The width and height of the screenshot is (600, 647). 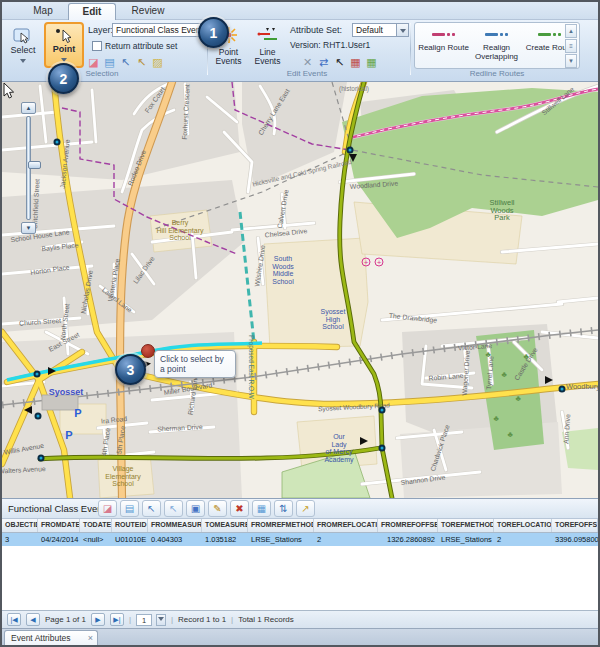 I want to click on tab-edit: Edit, so click(x=92, y=12).